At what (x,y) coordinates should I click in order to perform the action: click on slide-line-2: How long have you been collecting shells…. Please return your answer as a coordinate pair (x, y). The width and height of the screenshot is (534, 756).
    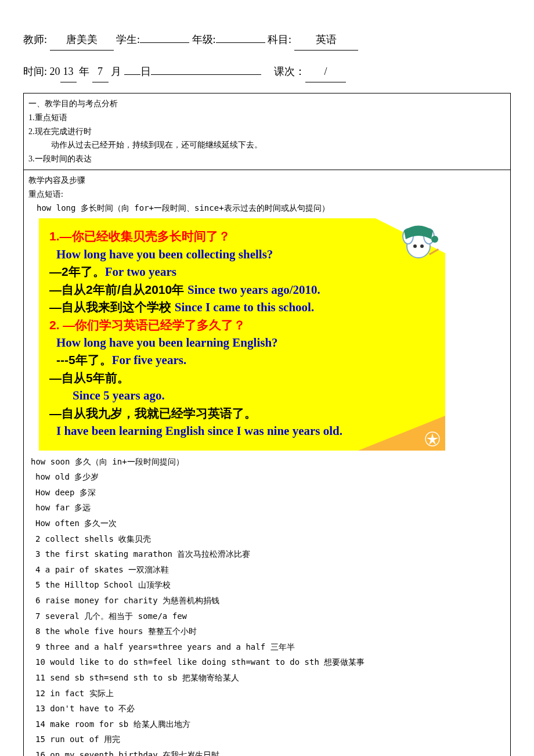
    Looking at the image, I should click on (242, 254).